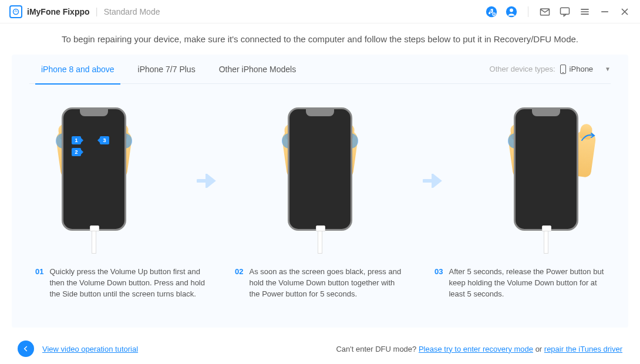 This screenshot has width=640, height=364. I want to click on device-type-value: iPhone, so click(581, 69).